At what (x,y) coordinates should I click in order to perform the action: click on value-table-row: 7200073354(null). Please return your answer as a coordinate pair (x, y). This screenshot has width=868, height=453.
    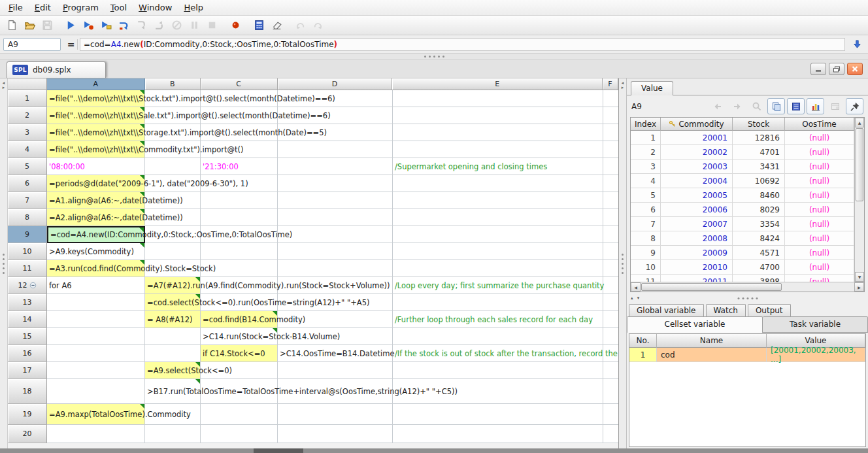
    Looking at the image, I should click on (743, 224).